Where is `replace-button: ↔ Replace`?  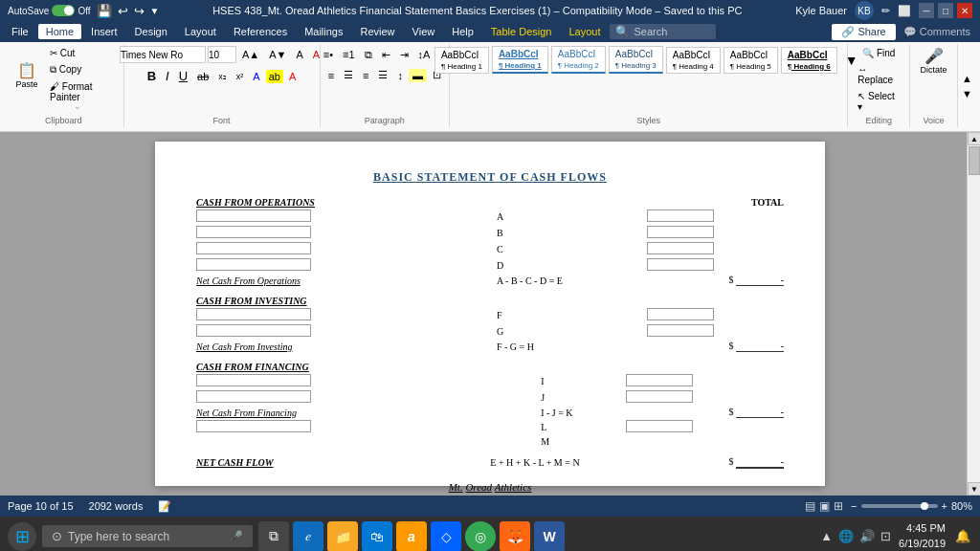 replace-button: ↔ Replace is located at coordinates (879, 75).